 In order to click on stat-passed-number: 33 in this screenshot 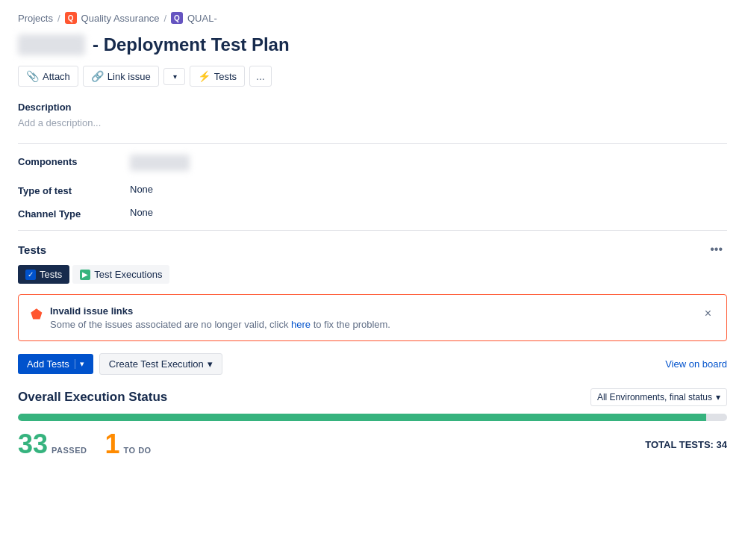, I will do `click(33, 444)`.